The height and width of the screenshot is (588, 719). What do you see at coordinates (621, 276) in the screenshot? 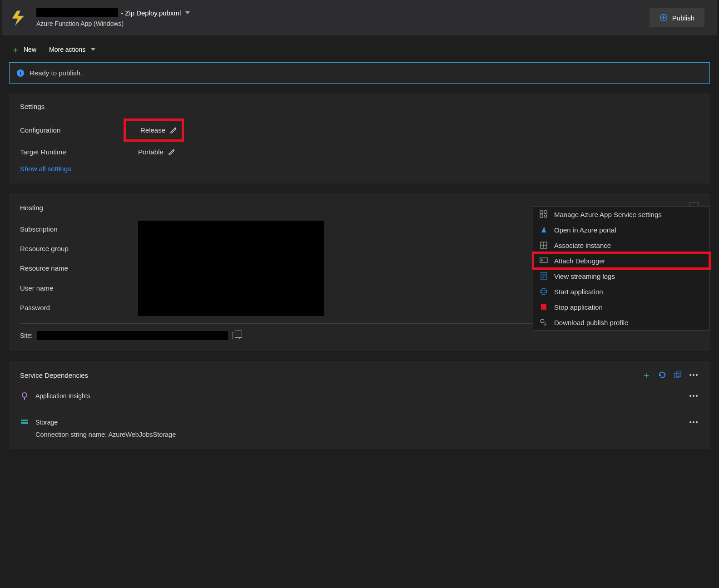
I see `ctx-view-streaming-logs: View streaming logs` at bounding box center [621, 276].